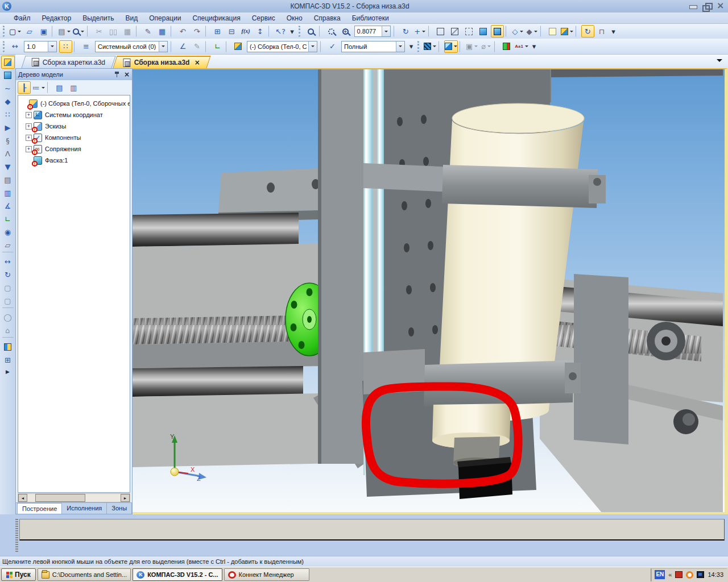 This screenshot has width=728, height=582. Describe the element at coordinates (216, 18) in the screenshot. I see `menu-specification: Спецификация` at that location.